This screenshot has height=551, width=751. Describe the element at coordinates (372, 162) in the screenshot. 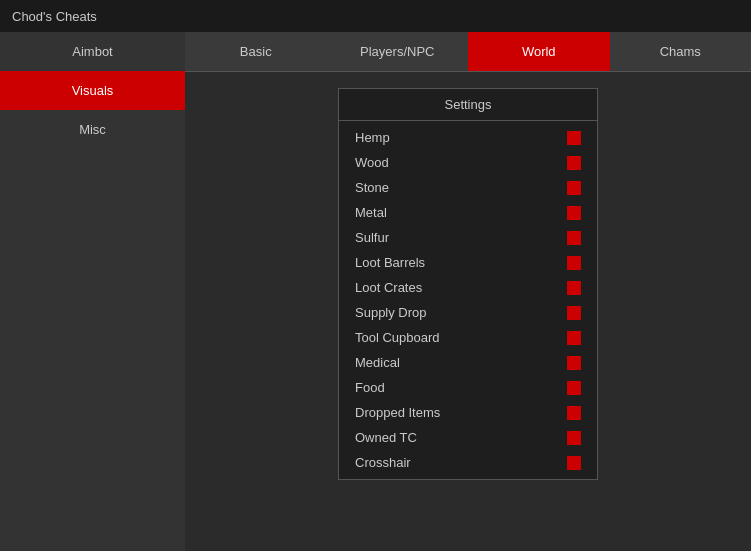

I see `settings-label-wood: Wood` at that location.